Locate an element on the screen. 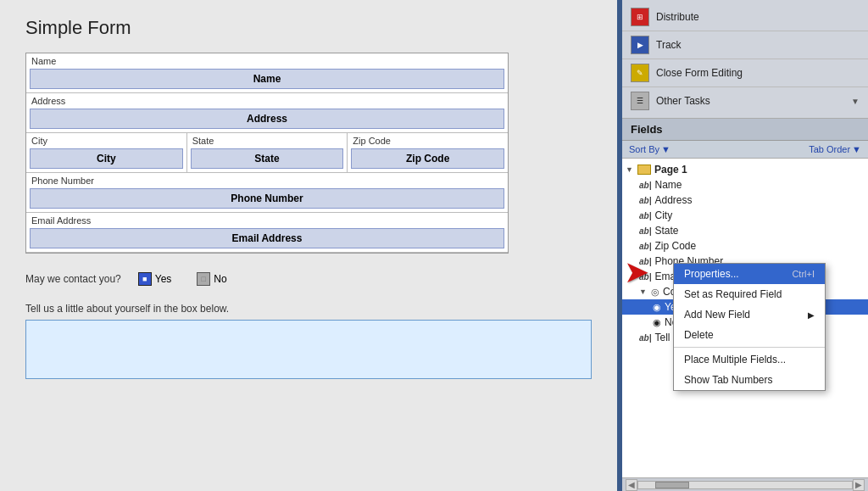  context-place-multiple: Place Multiple Fields... is located at coordinates (749, 360).